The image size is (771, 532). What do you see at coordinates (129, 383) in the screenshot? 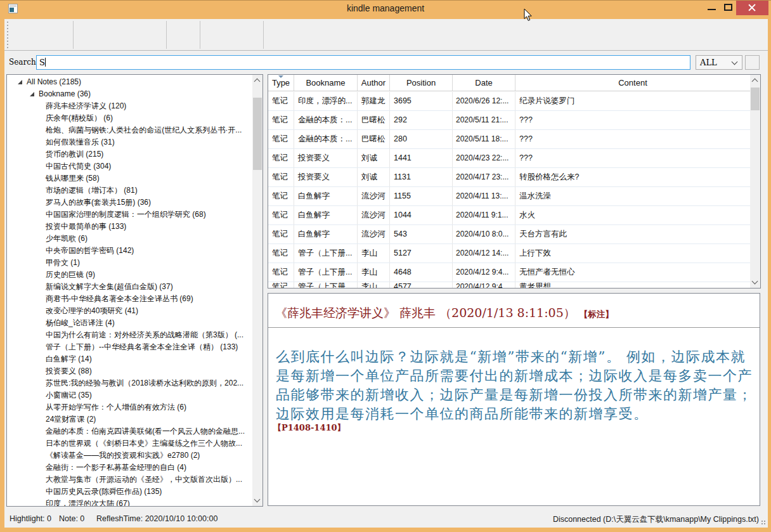
I see `tree-item-book-23: 苏世民:我的经验与教训（2018读桥水达利欧的原则，202...` at bounding box center [129, 383].